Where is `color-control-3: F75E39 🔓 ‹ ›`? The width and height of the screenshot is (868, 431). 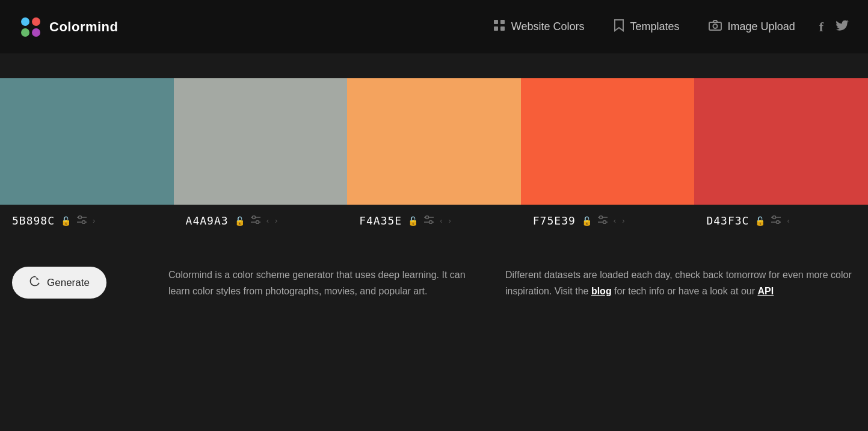
color-control-3: F75E39 🔓 ‹ › is located at coordinates (608, 220).